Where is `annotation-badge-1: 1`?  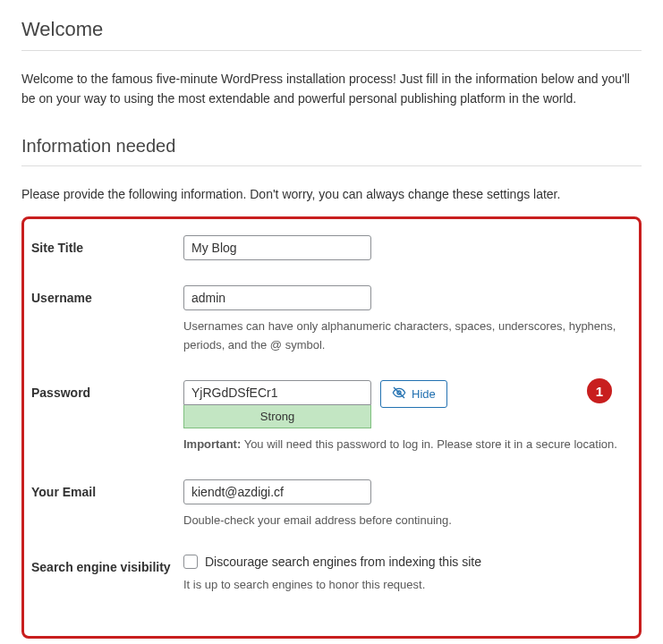 annotation-badge-1: 1 is located at coordinates (599, 391).